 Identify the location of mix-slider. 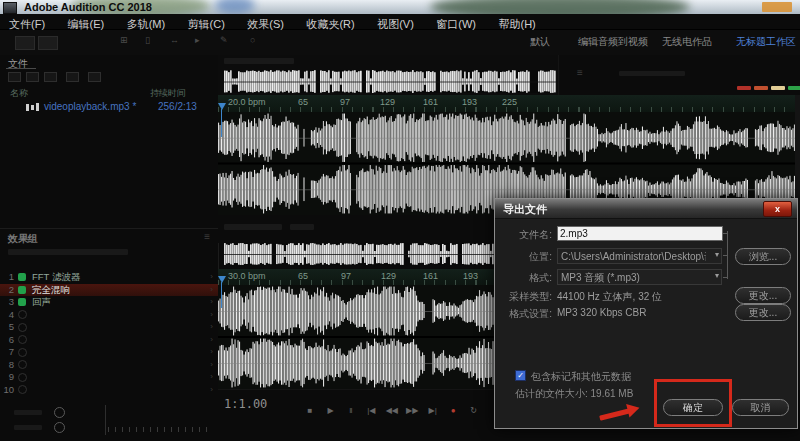
(159, 430).